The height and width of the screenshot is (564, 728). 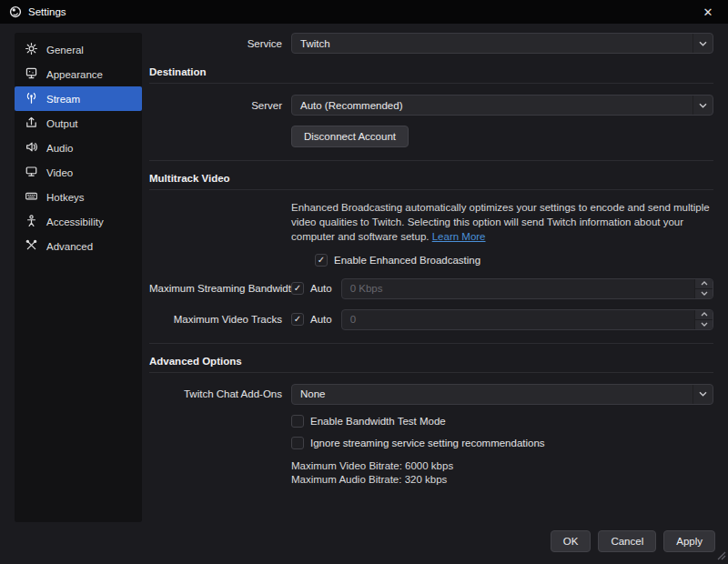 I want to click on resize-grip, so click(x=721, y=556).